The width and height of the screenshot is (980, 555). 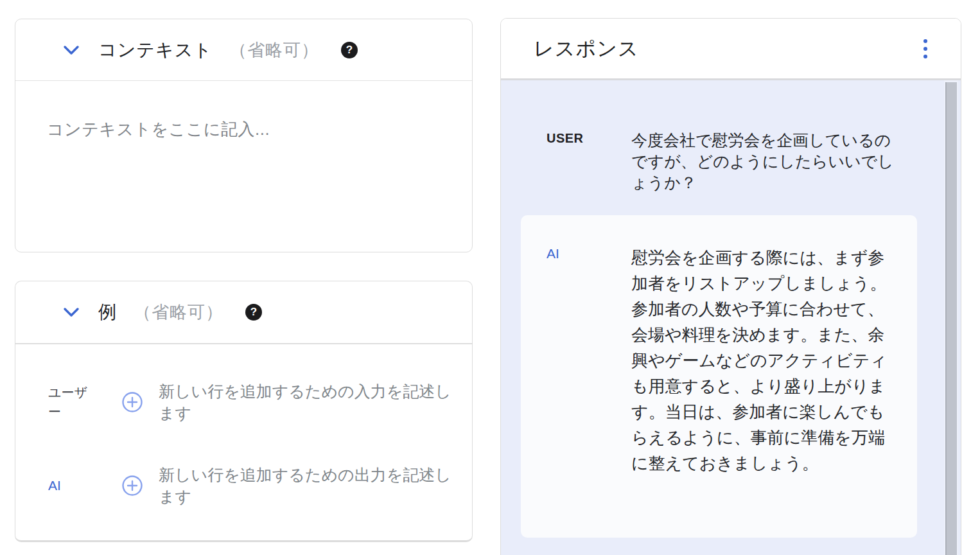 What do you see at coordinates (244, 50) in the screenshot?
I see `context-panel-header: コンテキスト （省略可） ?` at bounding box center [244, 50].